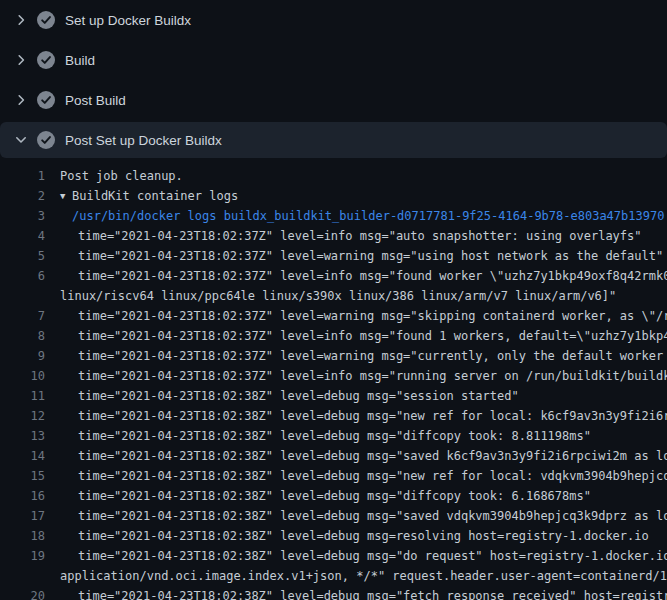 This screenshot has width=667, height=600. I want to click on line-number: 16, so click(22, 496).